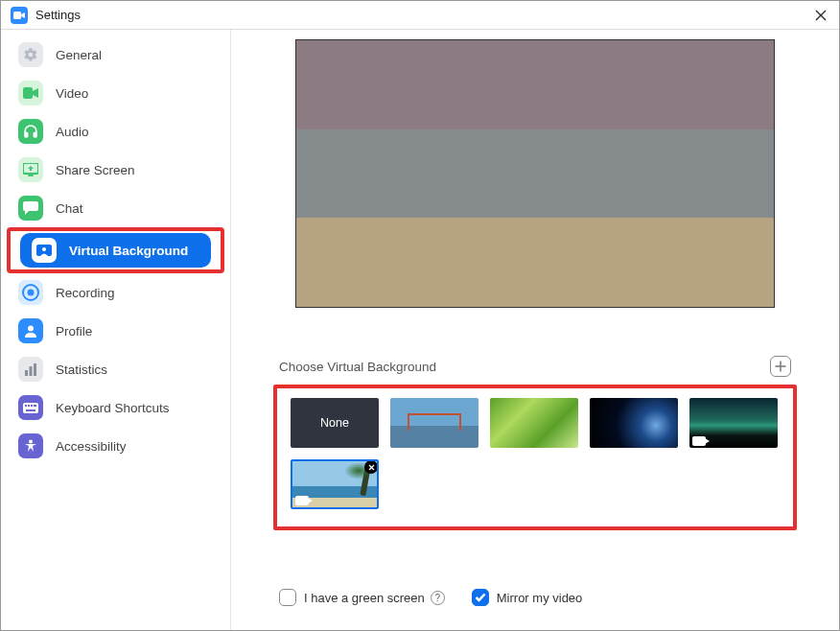 The width and height of the screenshot is (840, 631). What do you see at coordinates (31, 446) in the screenshot?
I see `accessibility-icon` at bounding box center [31, 446].